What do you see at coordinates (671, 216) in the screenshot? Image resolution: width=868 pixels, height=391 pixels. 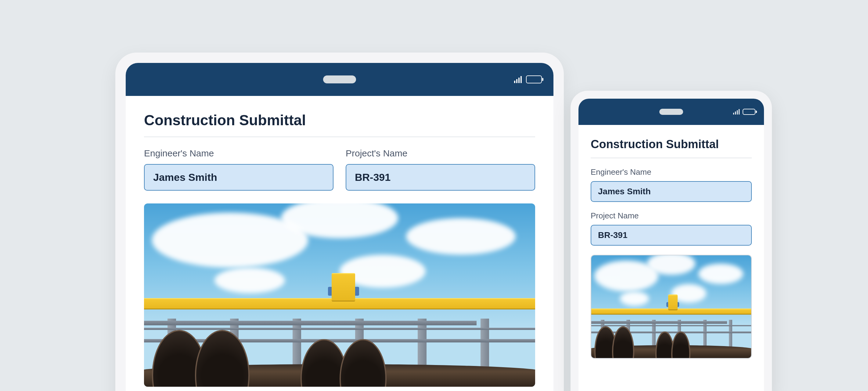 I see `project-name-label: Project Name` at bounding box center [671, 216].